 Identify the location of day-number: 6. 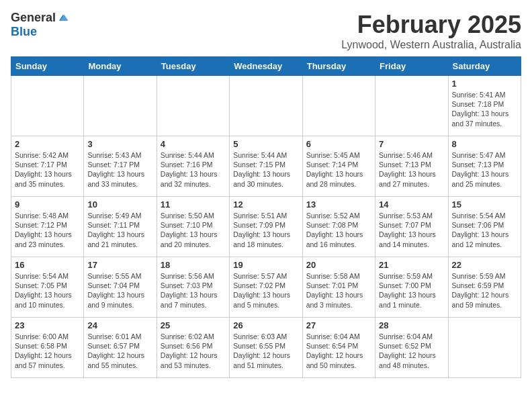
(339, 144).